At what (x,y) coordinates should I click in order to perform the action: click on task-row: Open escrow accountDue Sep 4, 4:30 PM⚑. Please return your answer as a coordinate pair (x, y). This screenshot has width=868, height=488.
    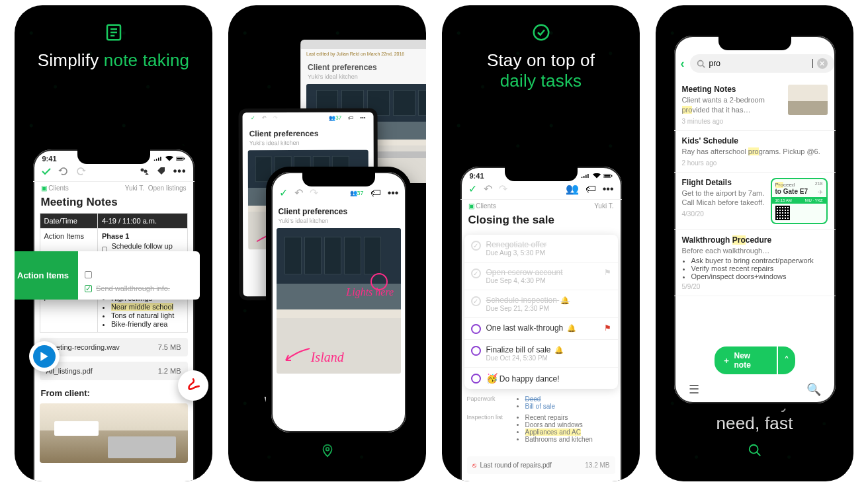
    Looking at the image, I should click on (541, 276).